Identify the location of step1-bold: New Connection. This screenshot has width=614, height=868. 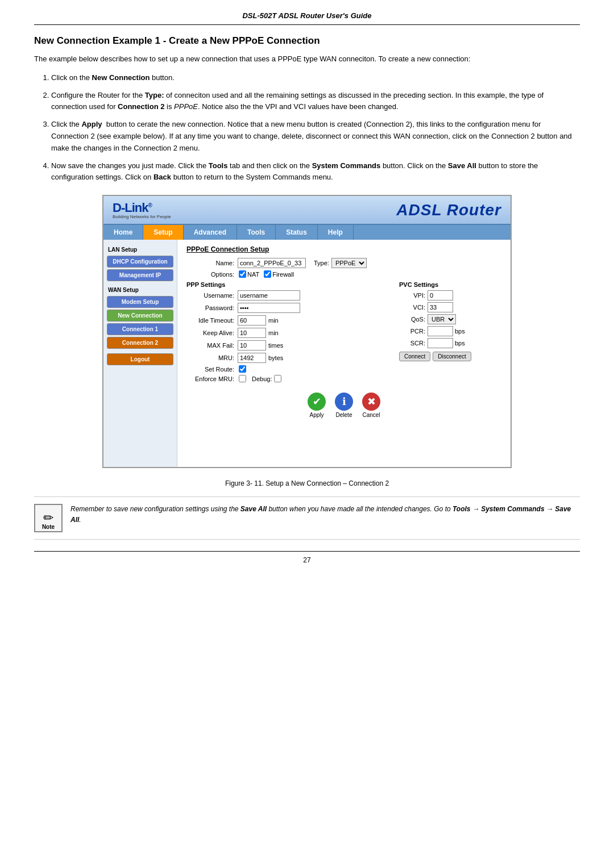
(121, 77).